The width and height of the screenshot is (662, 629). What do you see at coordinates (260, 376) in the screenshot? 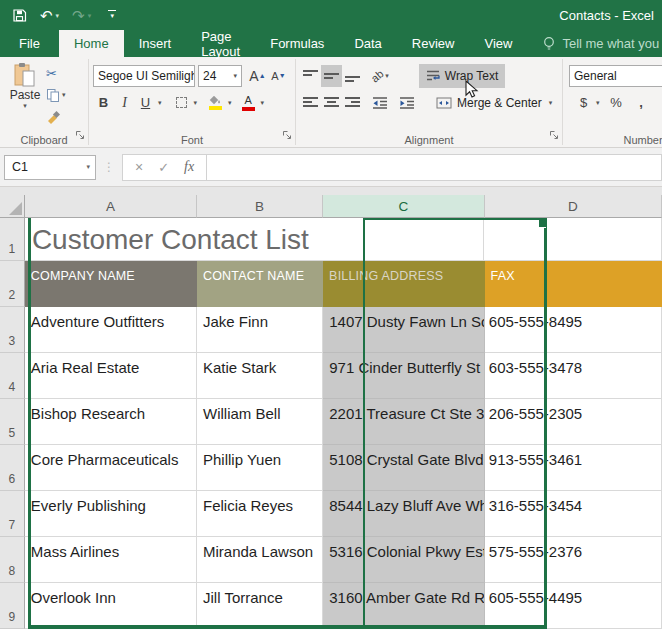
I see `cell-contact: Katie Stark` at bounding box center [260, 376].